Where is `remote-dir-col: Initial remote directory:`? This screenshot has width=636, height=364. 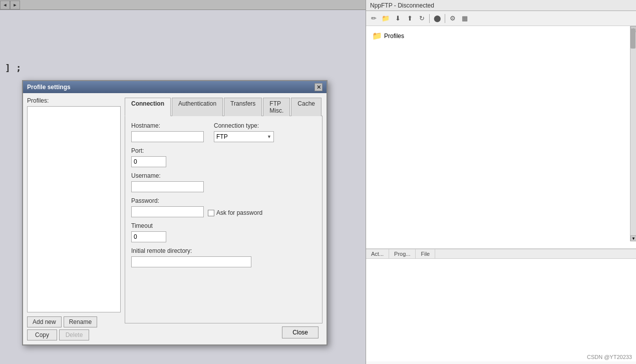
remote-dir-col: Initial remote directory: is located at coordinates (223, 257).